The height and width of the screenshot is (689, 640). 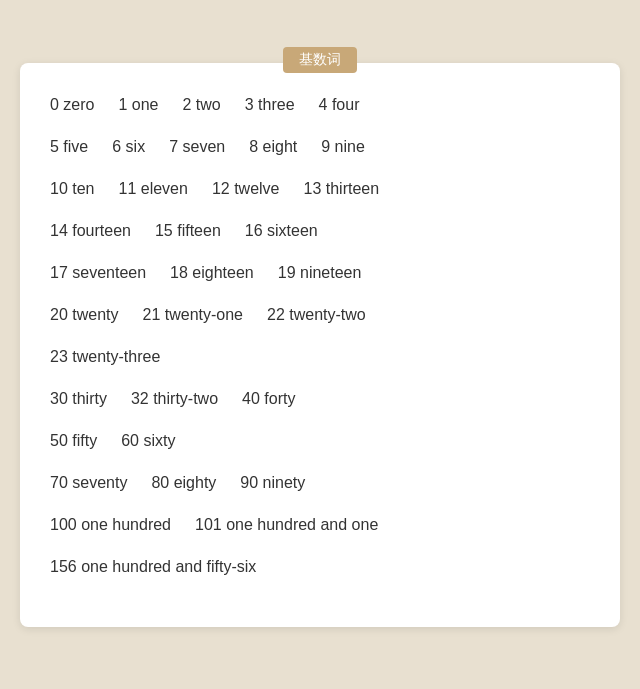 I want to click on number-row-0: 0 zero1 one2 two3 three4 four, so click(x=320, y=105).